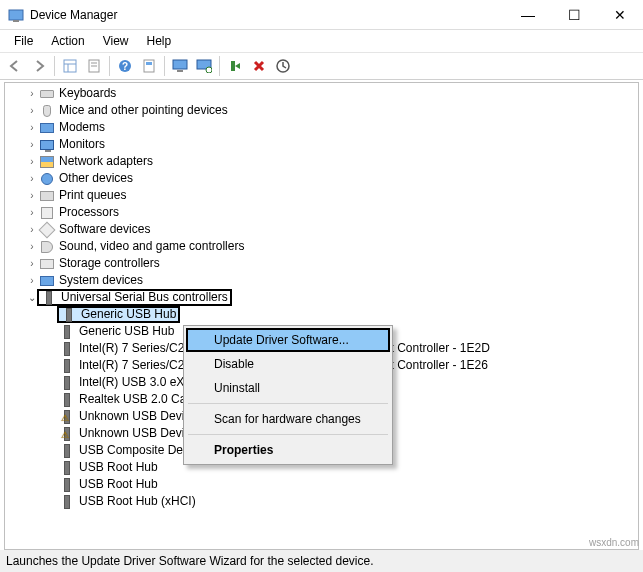 The image size is (643, 572). I want to click on statusbar-text: Launches the Update Driver Software Wiza…, so click(190, 561).